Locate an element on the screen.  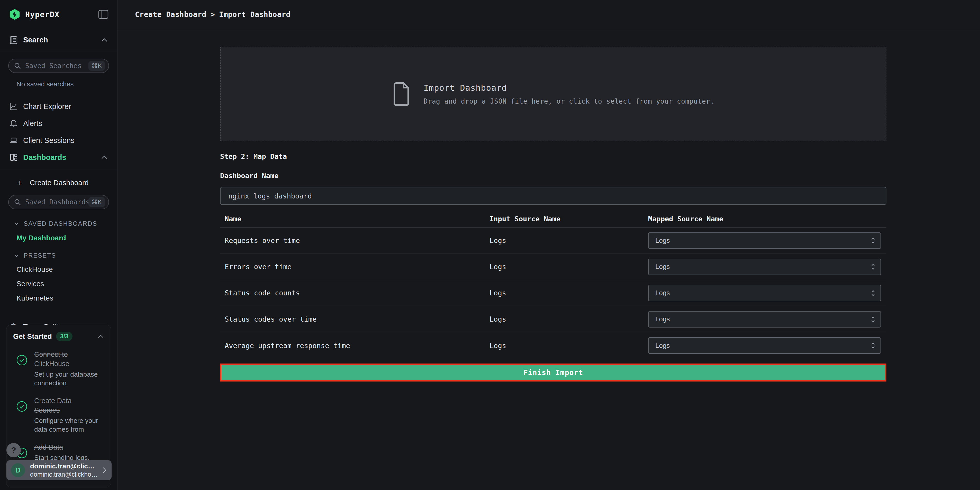
get-started-progress-badge: 3/3 is located at coordinates (64, 336).